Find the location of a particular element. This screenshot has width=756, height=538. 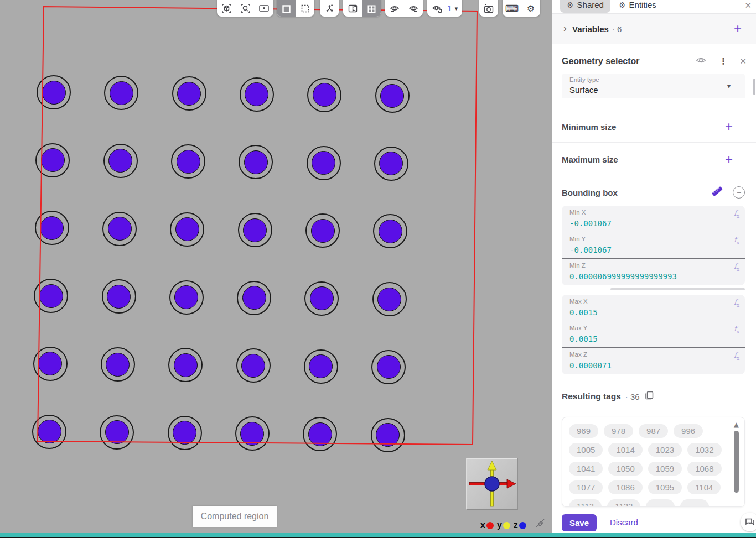

field-value: 0.0015 is located at coordinates (583, 339).